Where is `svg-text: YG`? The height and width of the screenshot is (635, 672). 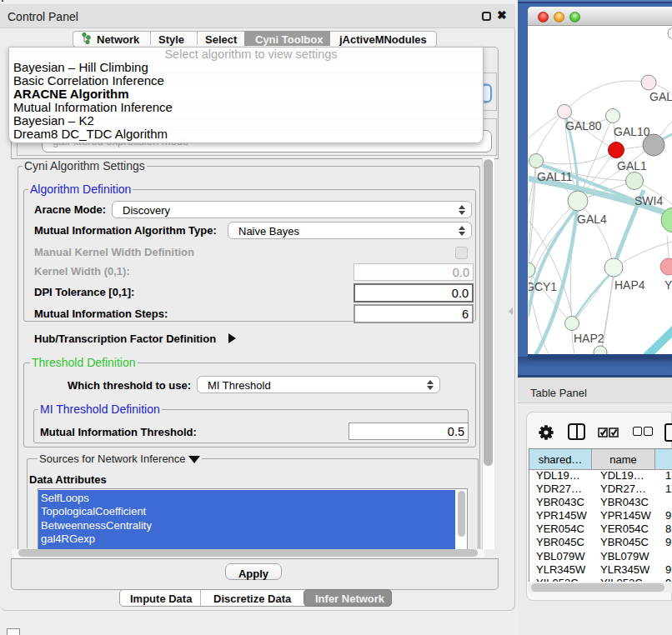
svg-text: YG is located at coordinates (669, 285).